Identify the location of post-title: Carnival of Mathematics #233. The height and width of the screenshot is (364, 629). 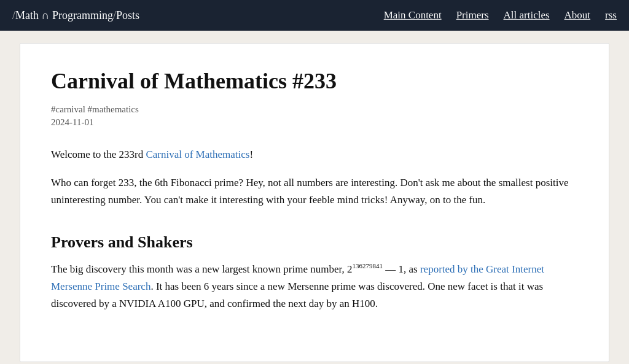
(314, 81).